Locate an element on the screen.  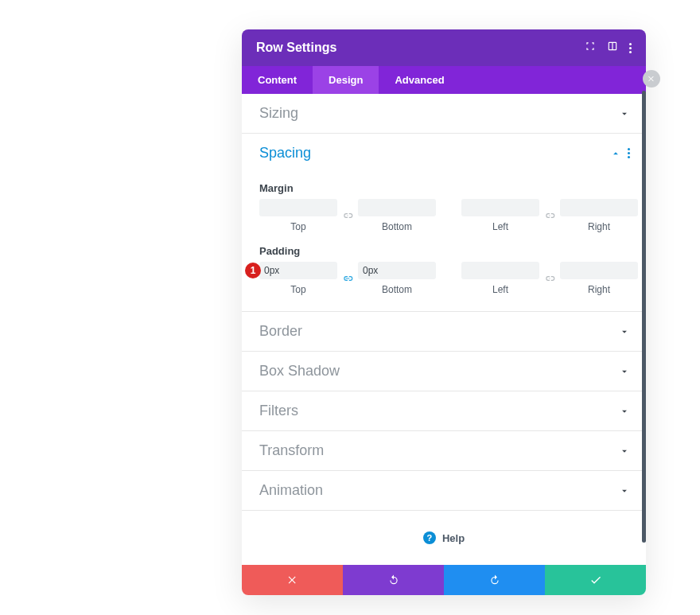
panel-footer is located at coordinates (444, 580).